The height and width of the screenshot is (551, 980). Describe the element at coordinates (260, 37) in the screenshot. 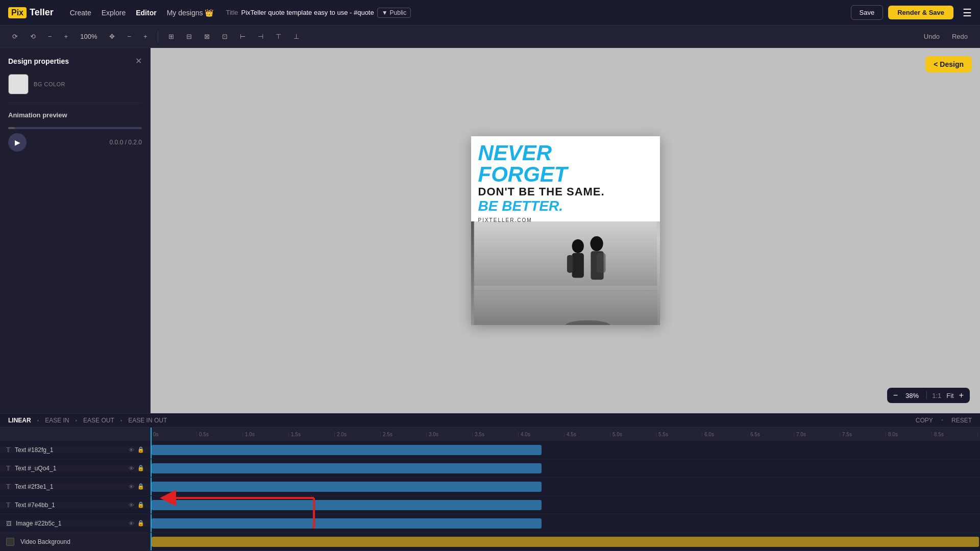

I see `align-bottom: ⊣` at that location.